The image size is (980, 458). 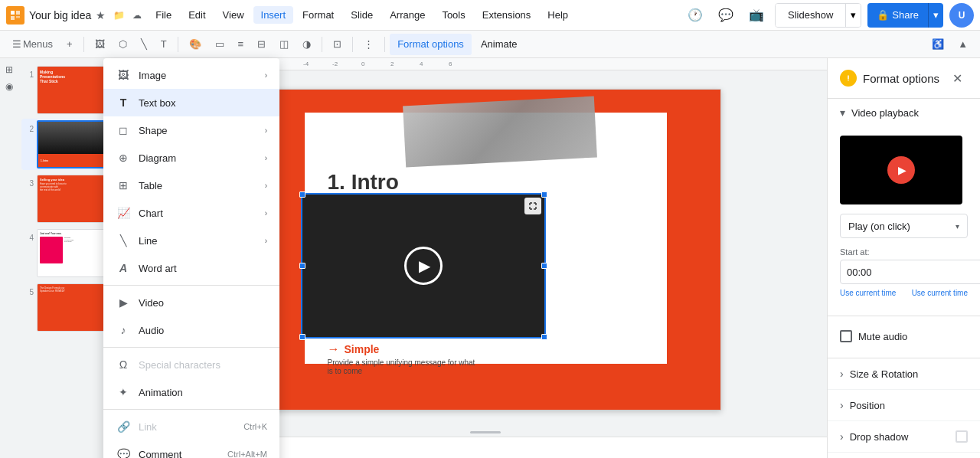 What do you see at coordinates (963, 44) in the screenshot?
I see `collapse-button: ▲` at bounding box center [963, 44].